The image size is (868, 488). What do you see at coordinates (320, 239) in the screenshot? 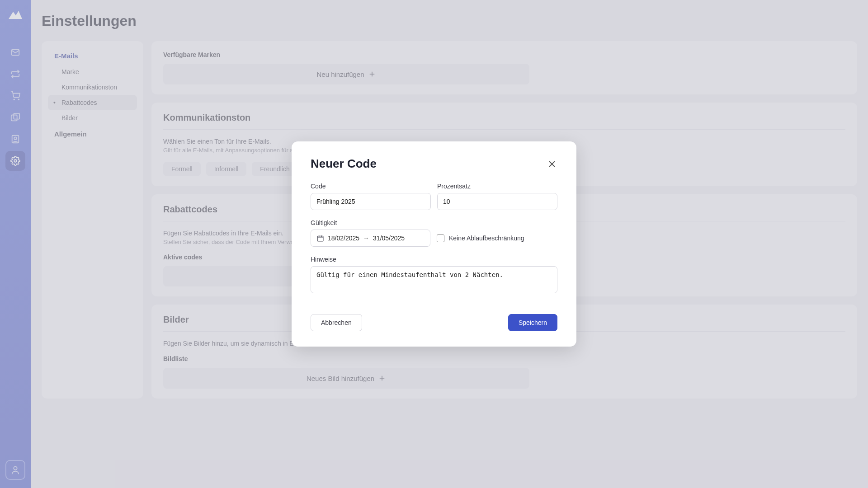
I see `calendar-icon` at bounding box center [320, 239].